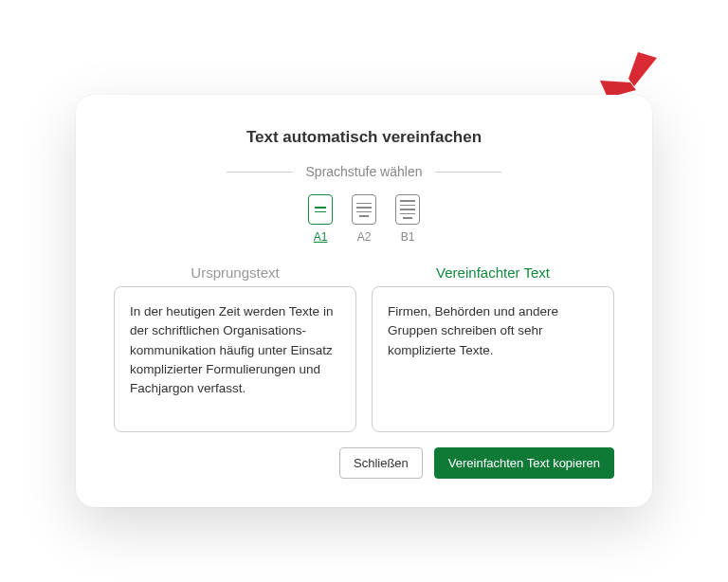 This screenshot has height=582, width=728. I want to click on simplified-text: Firmen, Behörden und andere Gruppen schr…, so click(473, 331).